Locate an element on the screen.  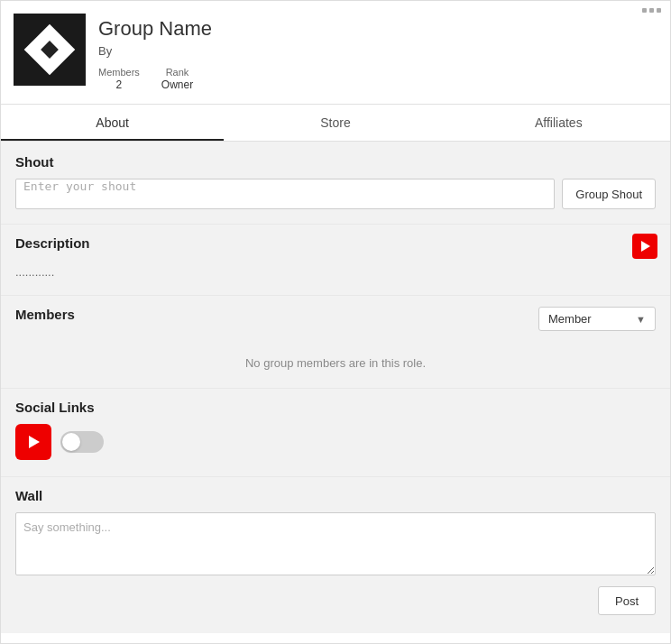
group-logo-icon is located at coordinates (51, 51).